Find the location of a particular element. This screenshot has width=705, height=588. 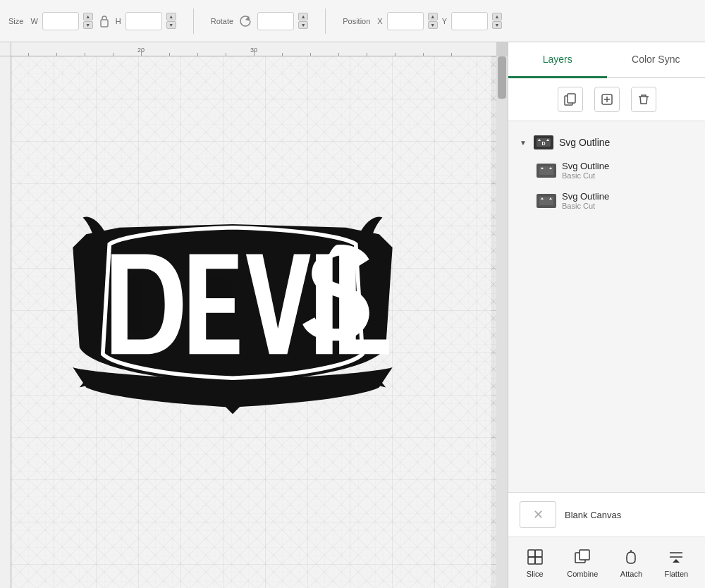

group-chevron-icon: ▼ is located at coordinates (524, 142).